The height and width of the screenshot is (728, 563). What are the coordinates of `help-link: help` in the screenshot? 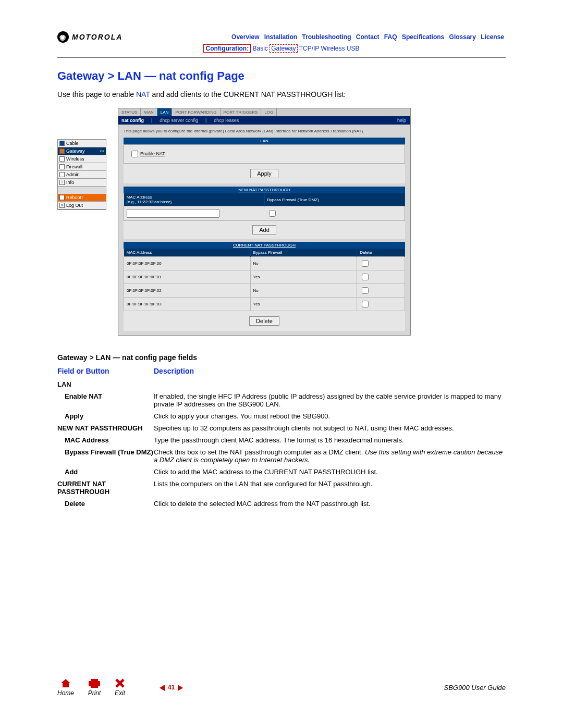 It's located at (401, 120).